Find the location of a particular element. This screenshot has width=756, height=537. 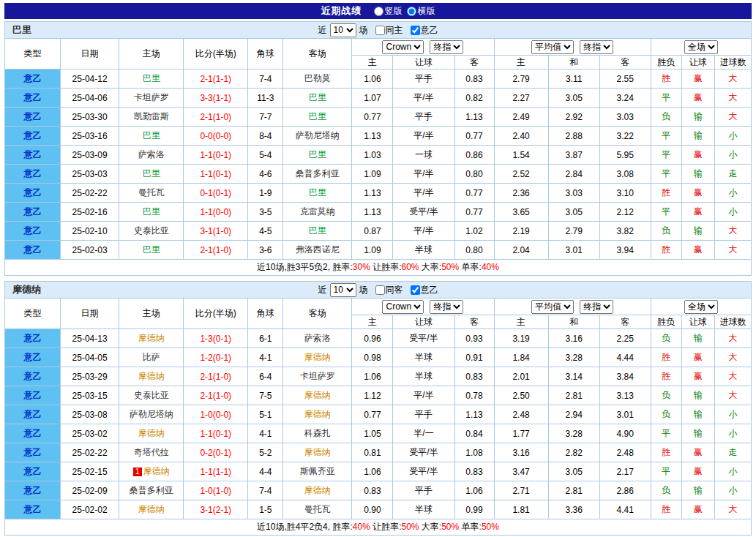

away-team-cell: 斯佩齐亚 is located at coordinates (318, 472).